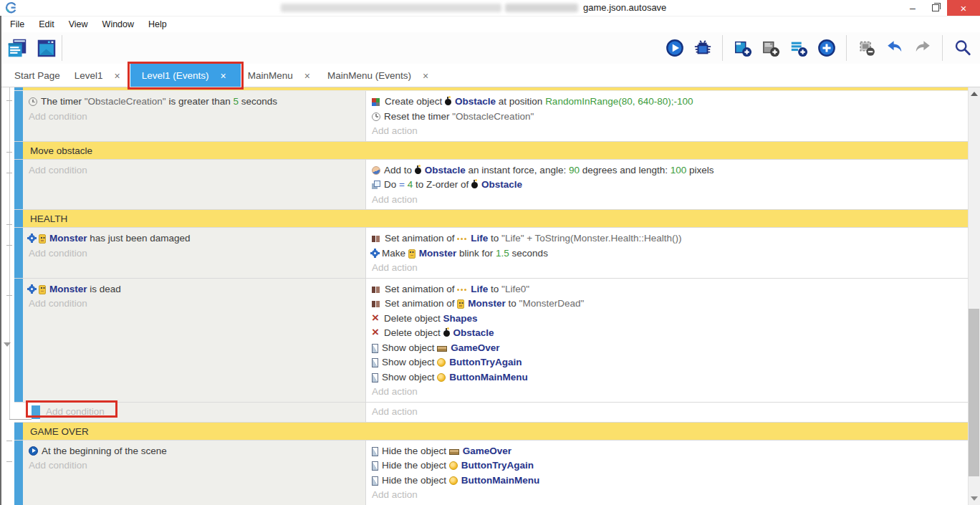 The height and width of the screenshot is (505, 980). What do you see at coordinates (118, 24) in the screenshot?
I see `menu-item-window: Window` at bounding box center [118, 24].